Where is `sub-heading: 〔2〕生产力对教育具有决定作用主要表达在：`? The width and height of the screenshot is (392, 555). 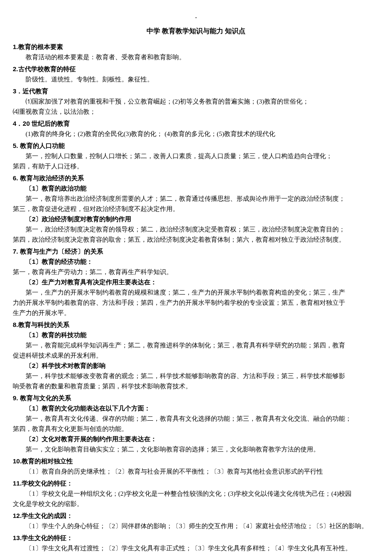
sub-heading: 〔2〕生产力对教育具有决定作用主要表达在： is located at coordinates (196, 282).